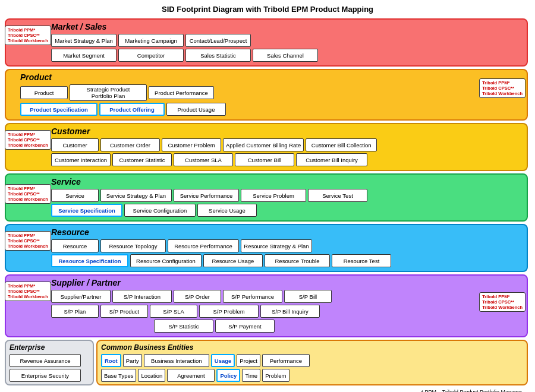 The height and width of the screenshot is (392, 535). I want to click on box-sp-problem: S/P Problem, so click(229, 311).